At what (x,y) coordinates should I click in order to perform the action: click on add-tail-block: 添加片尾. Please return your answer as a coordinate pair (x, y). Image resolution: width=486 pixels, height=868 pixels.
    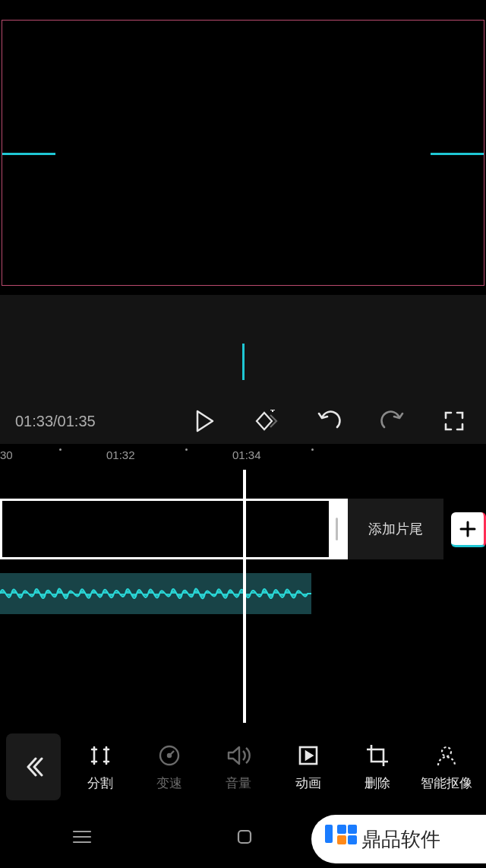
    Looking at the image, I should click on (396, 529).